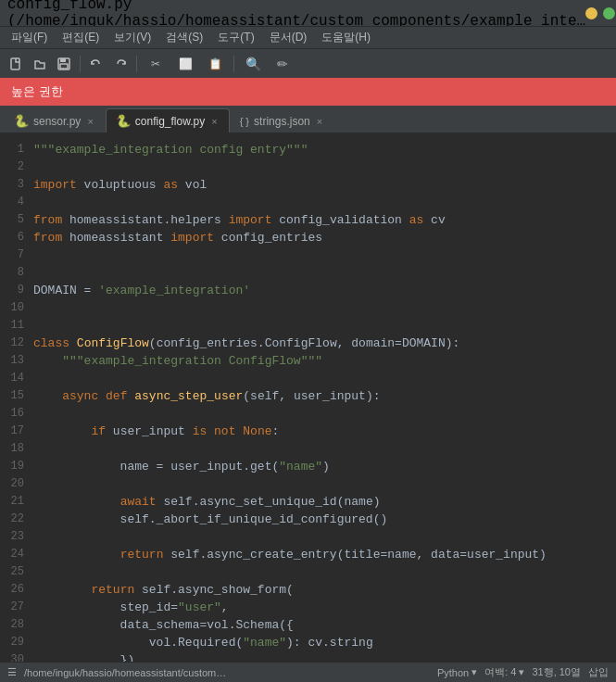 The image size is (616, 682). Describe the element at coordinates (308, 589) in the screenshot. I see `code-line-26: 26 return self.async_show_form(` at that location.